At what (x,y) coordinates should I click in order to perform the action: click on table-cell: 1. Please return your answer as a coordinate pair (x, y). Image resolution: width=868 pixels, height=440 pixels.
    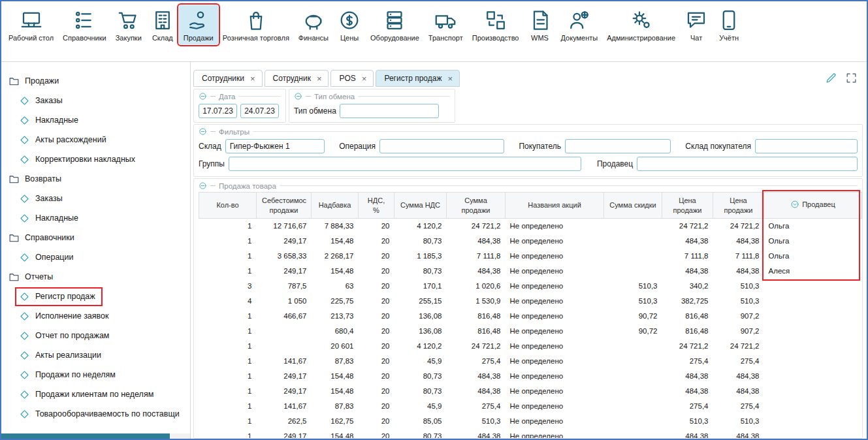
    Looking at the image, I should click on (228, 272).